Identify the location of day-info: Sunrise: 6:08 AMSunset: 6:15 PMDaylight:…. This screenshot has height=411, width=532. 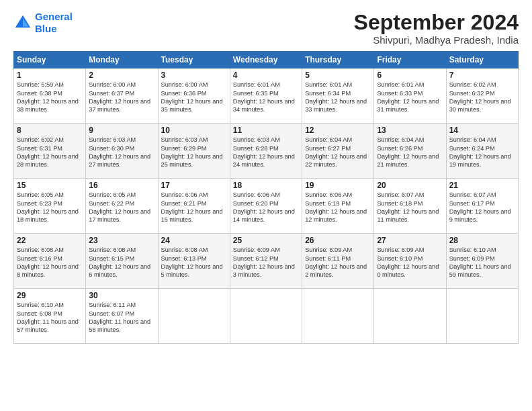
(120, 262).